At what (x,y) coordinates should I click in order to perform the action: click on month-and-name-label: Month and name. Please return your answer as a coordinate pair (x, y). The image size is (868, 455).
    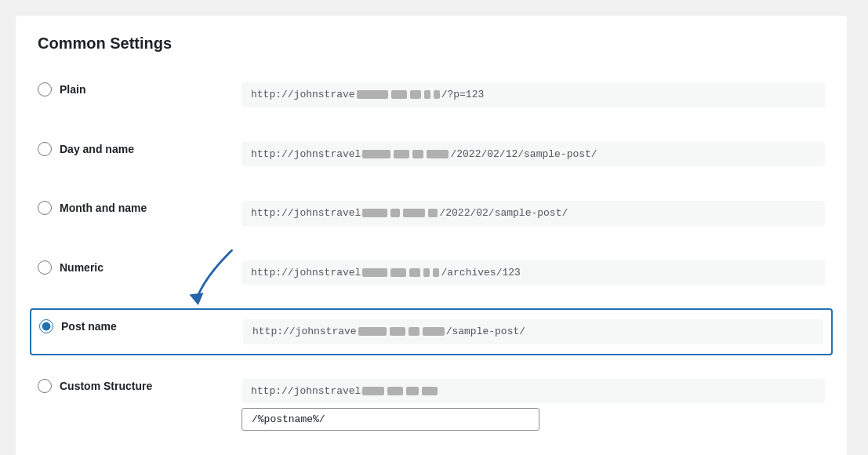
    Looking at the image, I should click on (104, 208).